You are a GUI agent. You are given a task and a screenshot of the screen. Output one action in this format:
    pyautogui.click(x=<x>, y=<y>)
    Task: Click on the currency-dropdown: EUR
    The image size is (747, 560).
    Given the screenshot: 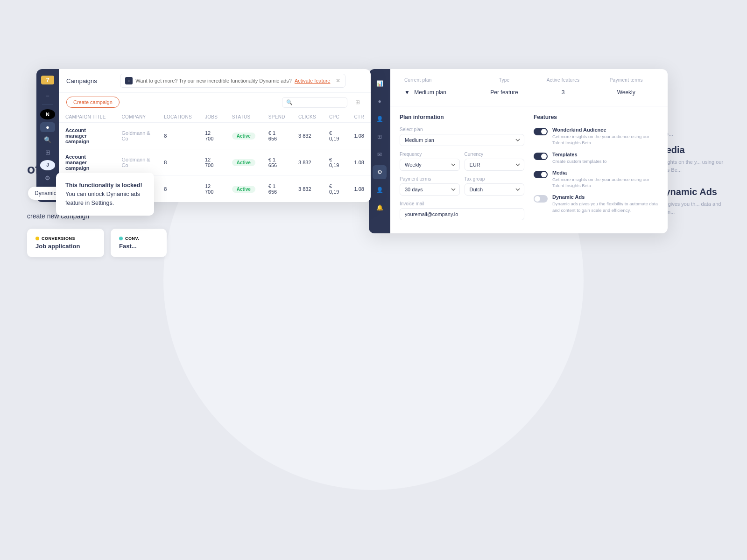 What is the action you would take?
    pyautogui.click(x=495, y=165)
    